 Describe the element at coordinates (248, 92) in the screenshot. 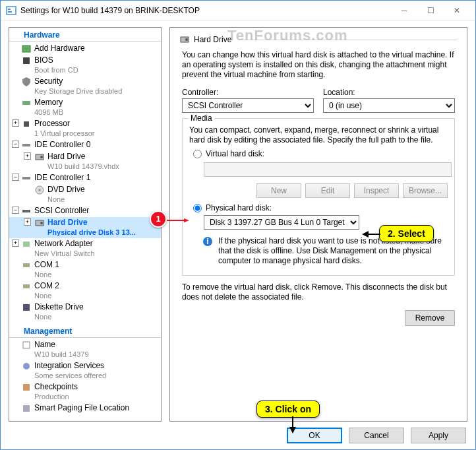

I see `controller-label: Controller:` at that location.